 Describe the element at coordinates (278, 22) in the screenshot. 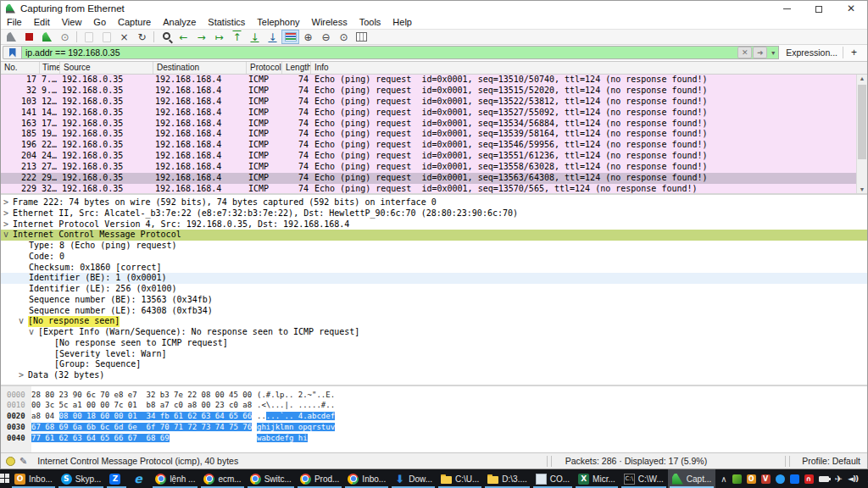

I see `menu-item: Telephony` at that location.